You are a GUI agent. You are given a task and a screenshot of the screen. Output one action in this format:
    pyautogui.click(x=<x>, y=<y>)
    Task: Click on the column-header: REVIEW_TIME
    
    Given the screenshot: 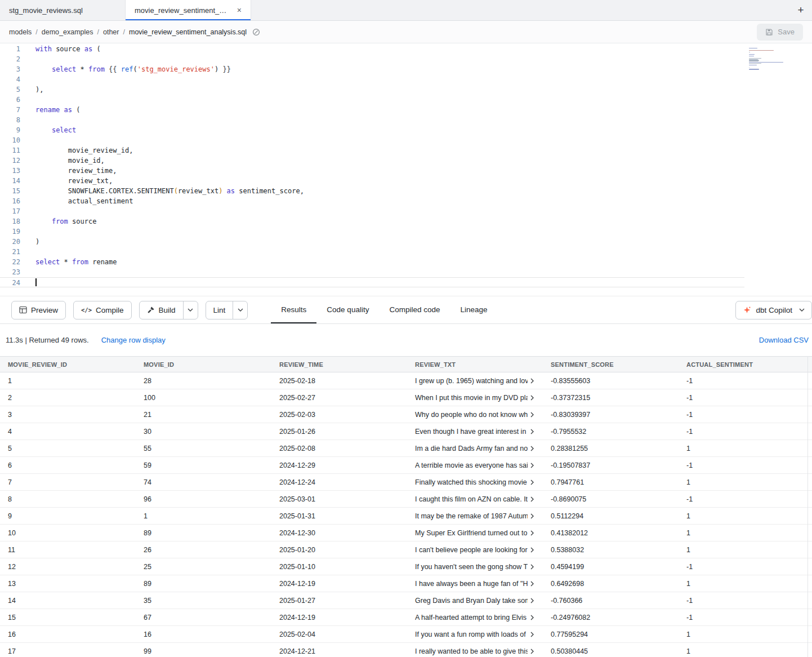 What is the action you would take?
    pyautogui.click(x=339, y=365)
    